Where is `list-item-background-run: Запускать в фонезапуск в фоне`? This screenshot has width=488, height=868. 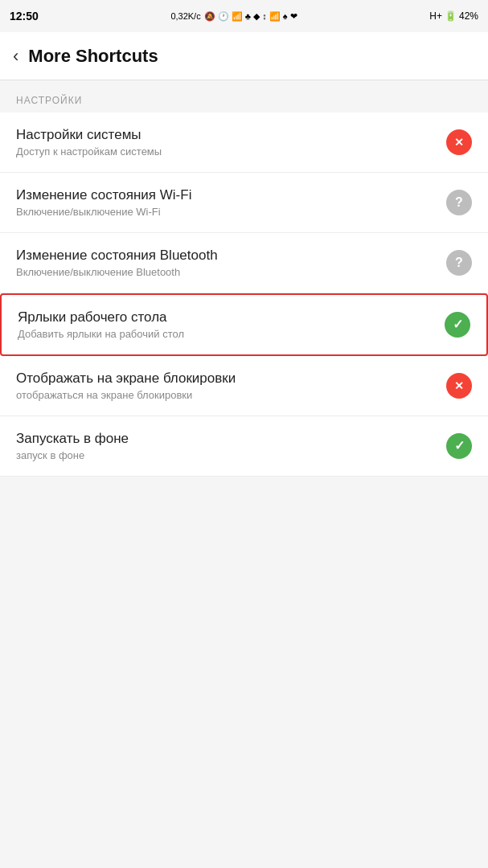 list-item-background-run: Запускать в фонезапуск в фоне is located at coordinates (244, 447).